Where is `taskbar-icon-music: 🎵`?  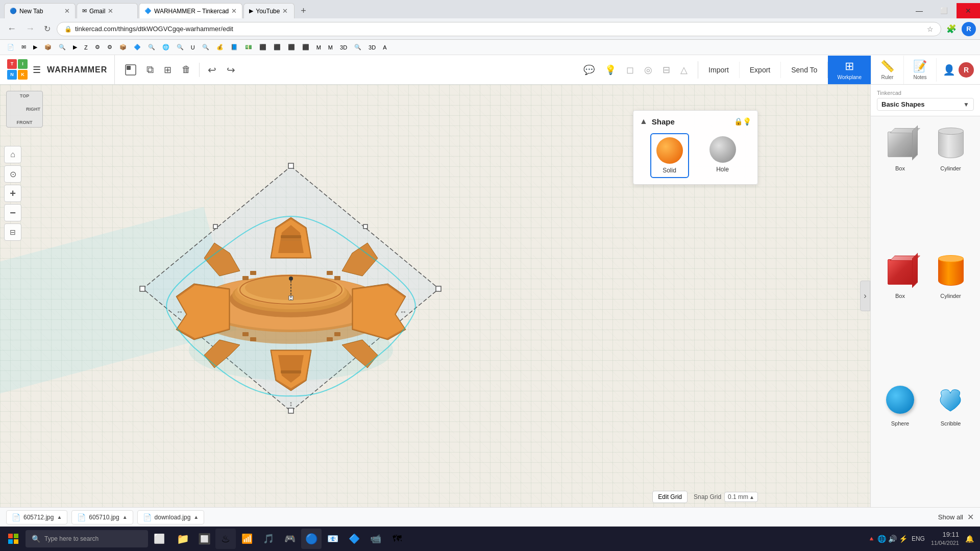 taskbar-icon-music: 🎵 is located at coordinates (268, 539).